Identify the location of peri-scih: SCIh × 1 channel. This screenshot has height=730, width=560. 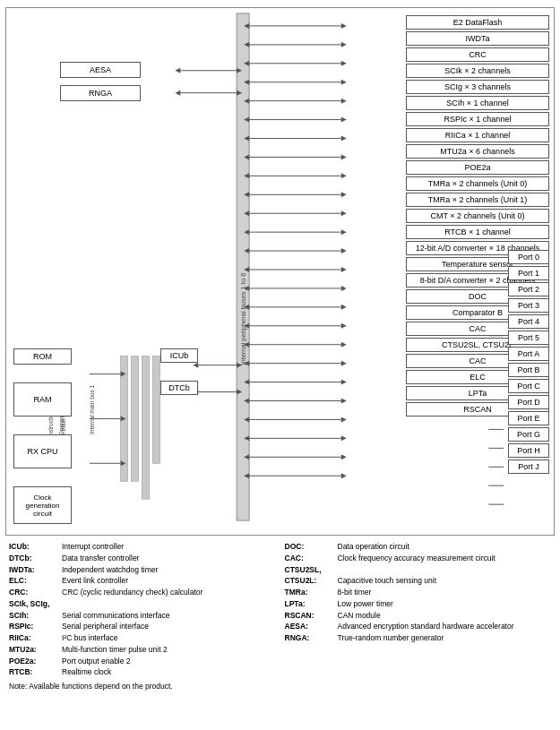
(478, 103).